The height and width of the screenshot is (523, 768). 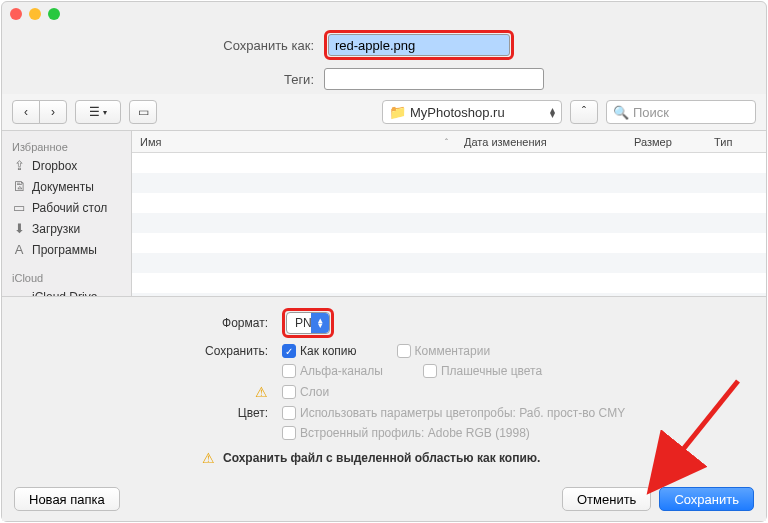 I want to click on column-type: Тип, so click(x=736, y=142).